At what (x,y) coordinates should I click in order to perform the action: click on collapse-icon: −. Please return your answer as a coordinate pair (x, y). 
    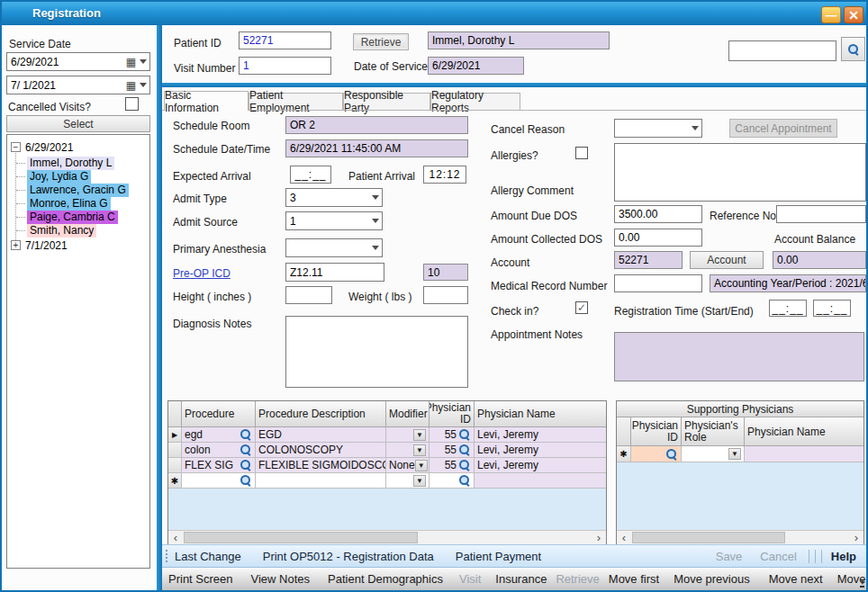
    Looking at the image, I should click on (16, 148).